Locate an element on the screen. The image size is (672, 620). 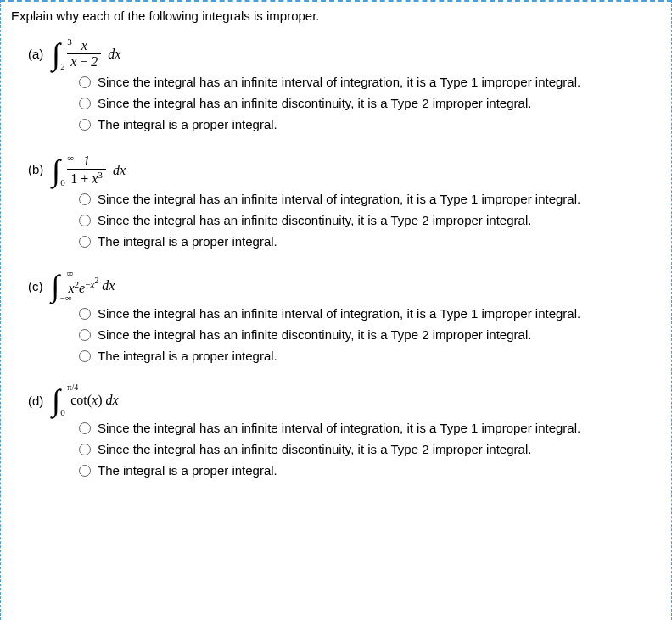
fraction: x x − 2 is located at coordinates (84, 54).